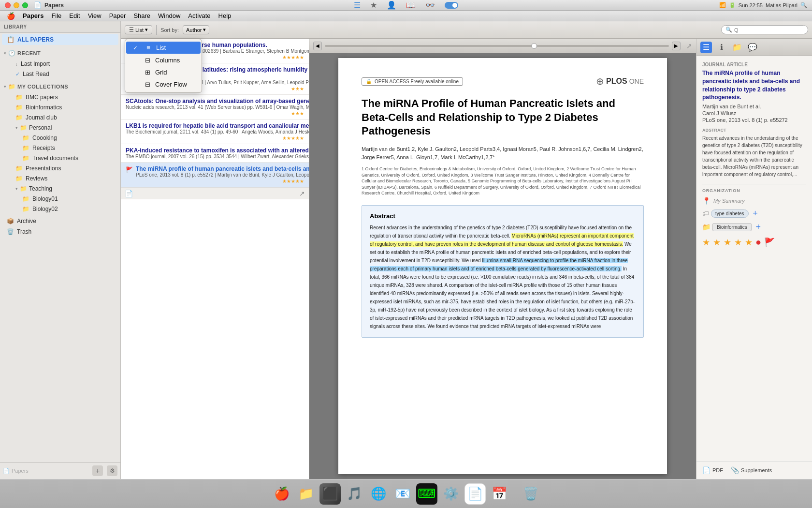  What do you see at coordinates (33, 15) in the screenshot?
I see `menu-papers: Papers` at bounding box center [33, 15].